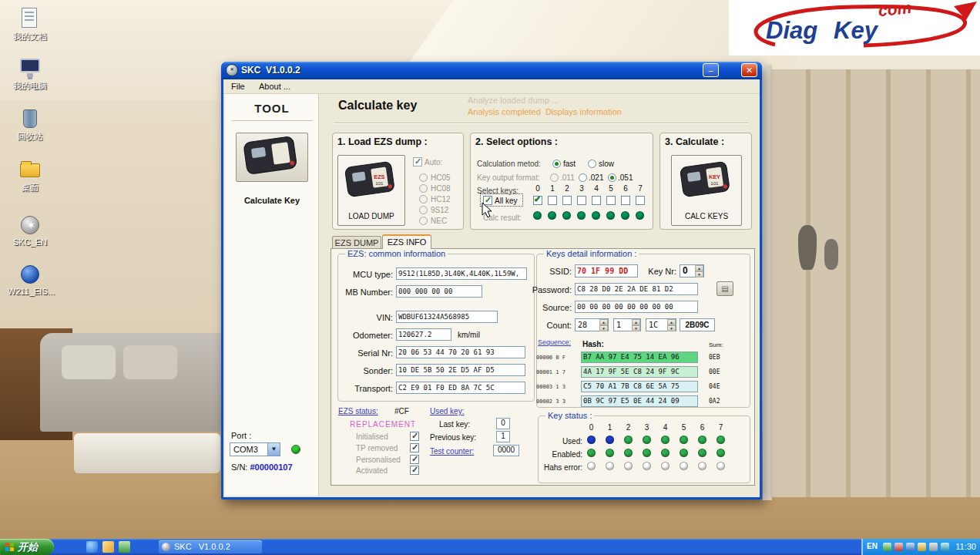 The image size is (980, 555). What do you see at coordinates (492, 71) in the screenshot?
I see `title-bar: SKC V1.0.0.2 – ✕` at bounding box center [492, 71].